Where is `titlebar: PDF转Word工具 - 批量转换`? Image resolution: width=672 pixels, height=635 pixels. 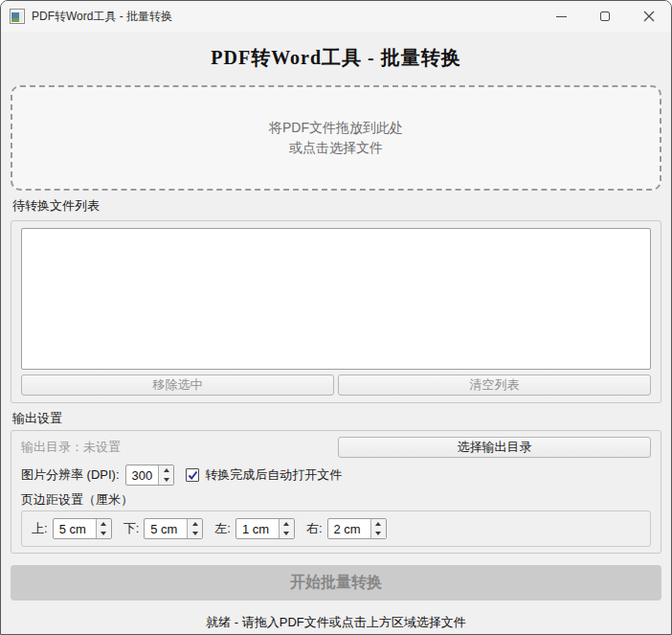
titlebar: PDF转Word工具 - 批量转换 is located at coordinates (336, 16).